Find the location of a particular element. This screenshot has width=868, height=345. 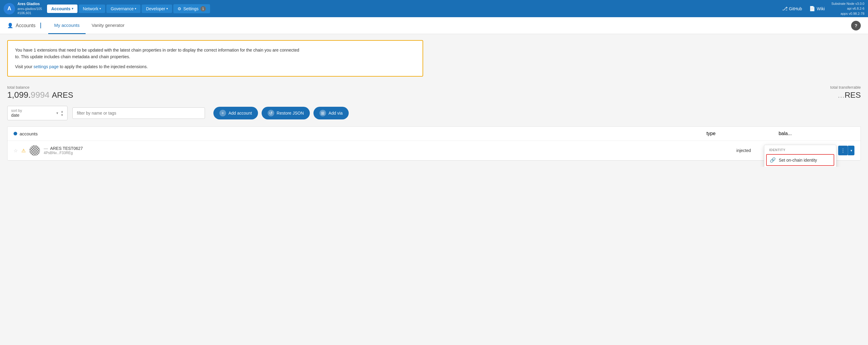

set-onchain-identity-item: 🔗 Set on-chain identity is located at coordinates (800, 160).